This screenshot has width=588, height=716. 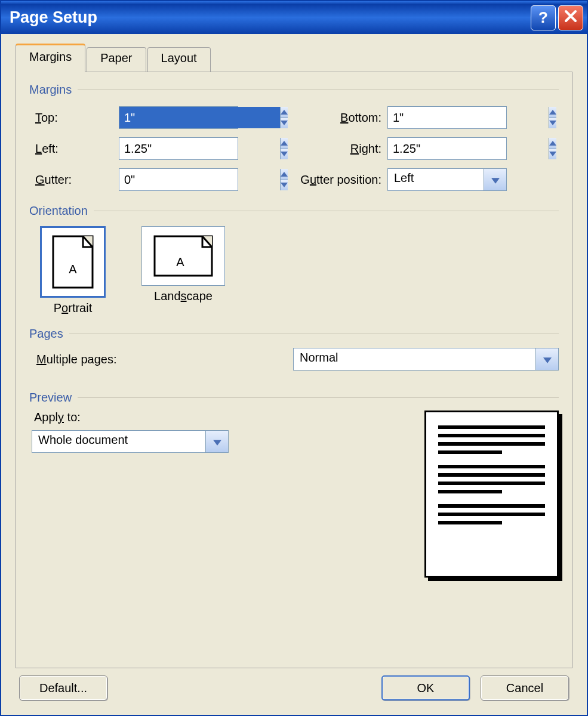 I want to click on gutter-pos-combo: Left, so click(x=447, y=180).